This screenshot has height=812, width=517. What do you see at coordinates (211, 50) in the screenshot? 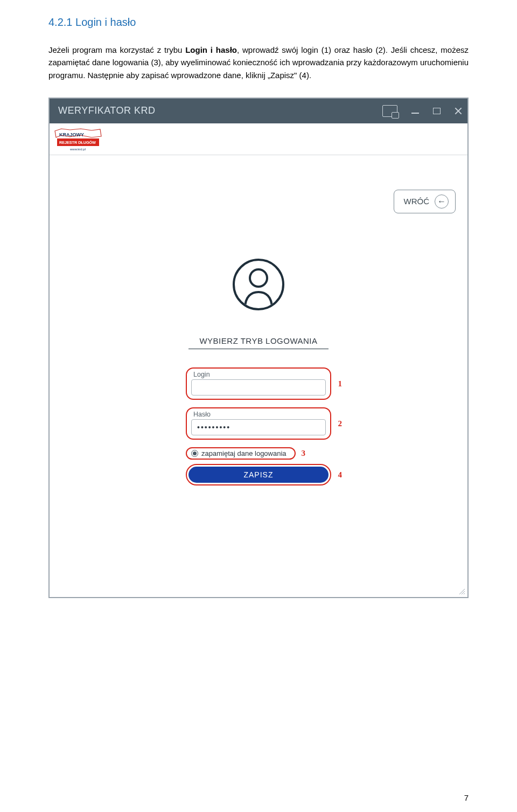
I see `paragraph-bold: Login i hasło` at bounding box center [211, 50].